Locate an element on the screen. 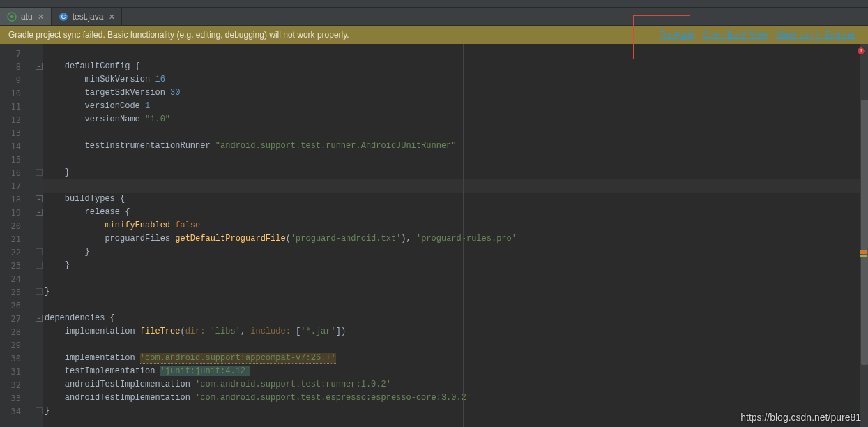 The image size is (868, 427). code-token: ]) is located at coordinates (341, 331).